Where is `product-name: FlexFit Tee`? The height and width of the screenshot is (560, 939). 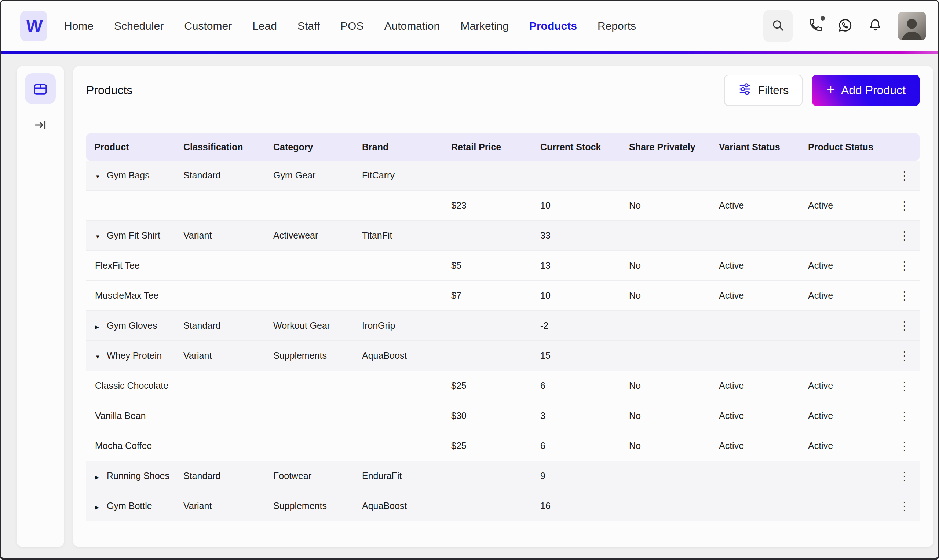 product-name: FlexFit Tee is located at coordinates (117, 266).